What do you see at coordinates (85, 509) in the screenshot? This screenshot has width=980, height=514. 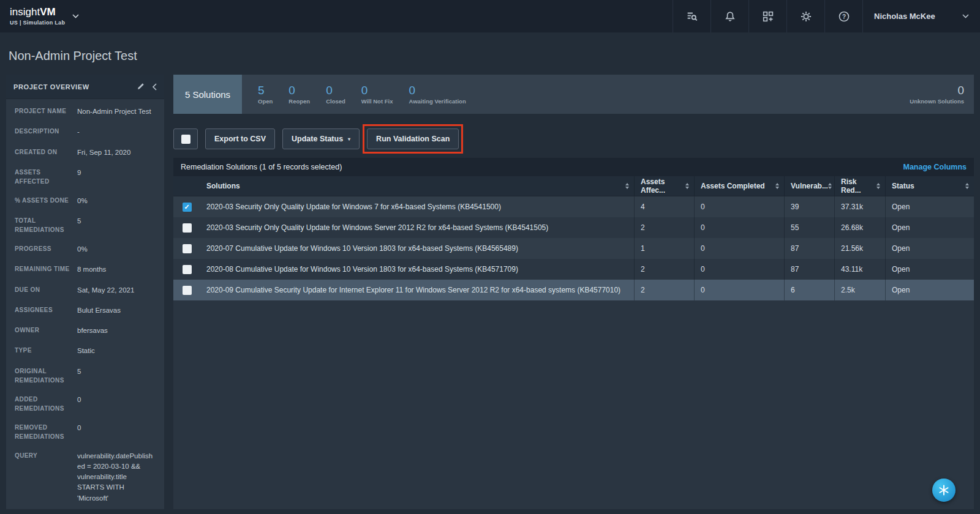 I see `field-row: AUTOMATED TICKETINGi Not Configured` at bounding box center [85, 509].